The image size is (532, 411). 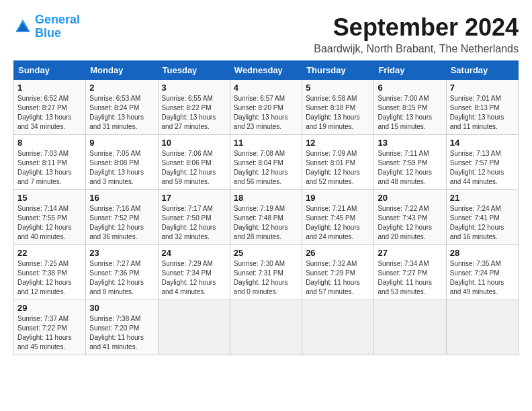 I want to click on calendar-cell: 18Sunrise: 7:19 AMSunset: 7:48 PMDayligh…, so click(x=266, y=218).